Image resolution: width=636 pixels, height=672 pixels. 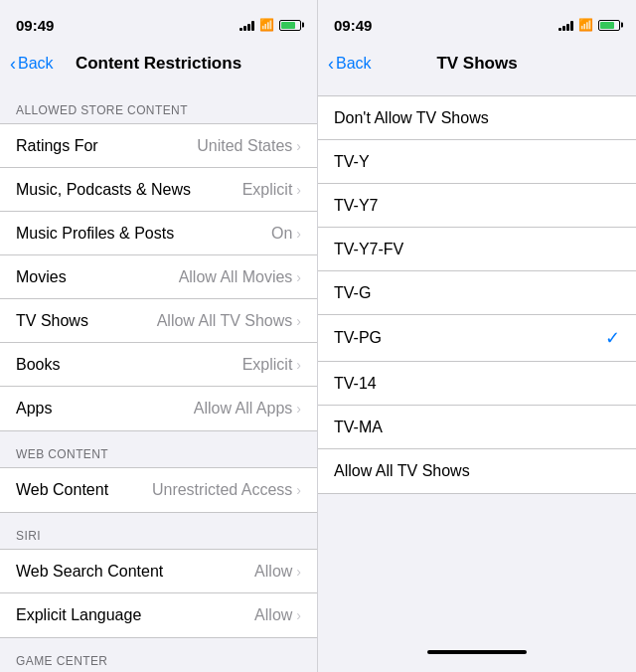 I want to click on tv-label-tvma: TV-MA, so click(x=358, y=427).